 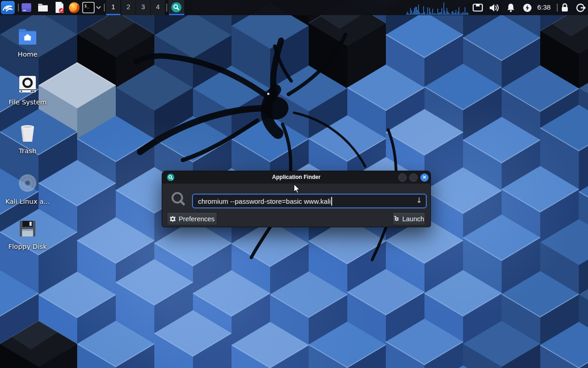 I want to click on network-icon, so click(x=478, y=8).